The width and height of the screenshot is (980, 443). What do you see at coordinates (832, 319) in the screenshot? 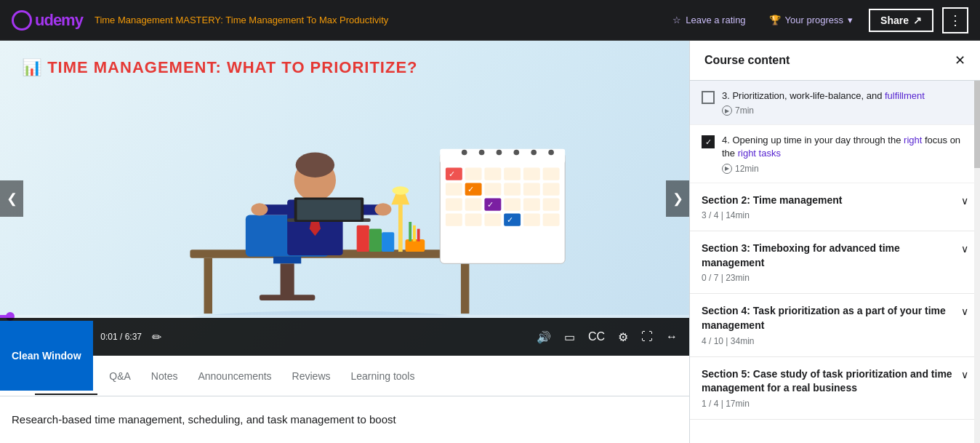
I see `section-4-title: Section 4: Task prioritization as a part…` at bounding box center [832, 319].